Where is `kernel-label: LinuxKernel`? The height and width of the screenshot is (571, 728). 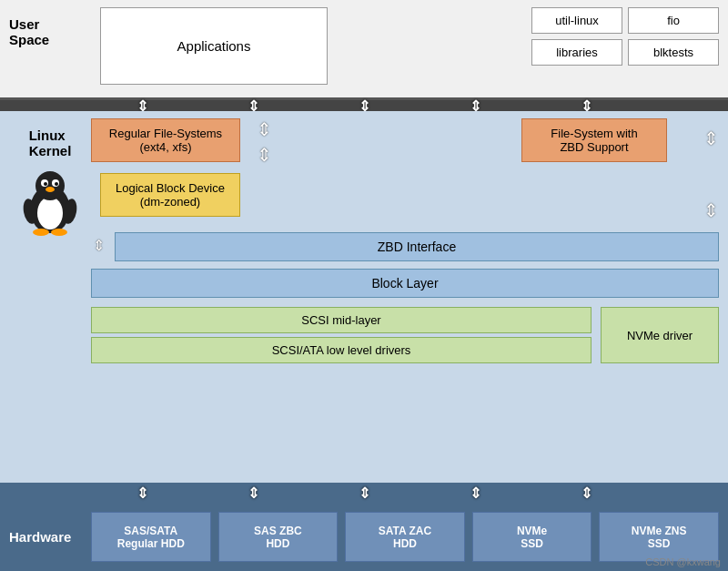
kernel-label: LinuxKernel is located at coordinates (51, 143).